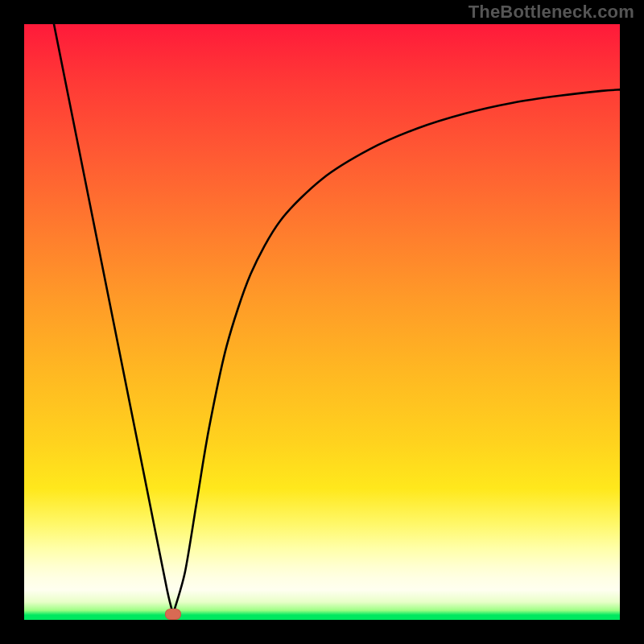  I want to click on watermark-label: TheBottleneck.com, so click(551, 12).